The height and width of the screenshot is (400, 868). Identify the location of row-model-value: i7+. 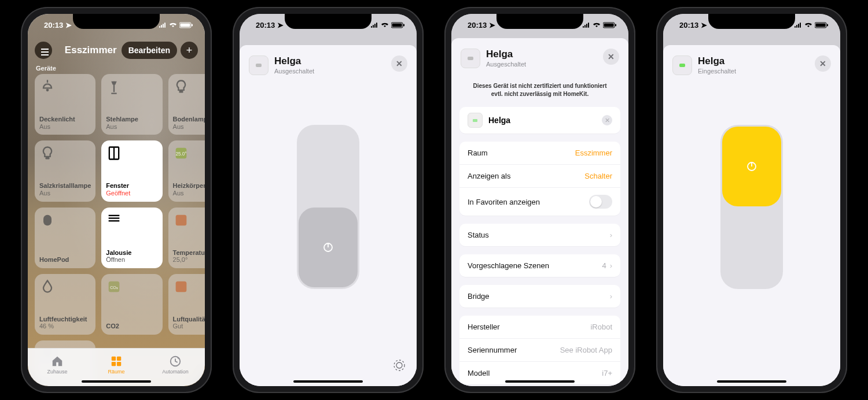
(607, 373).